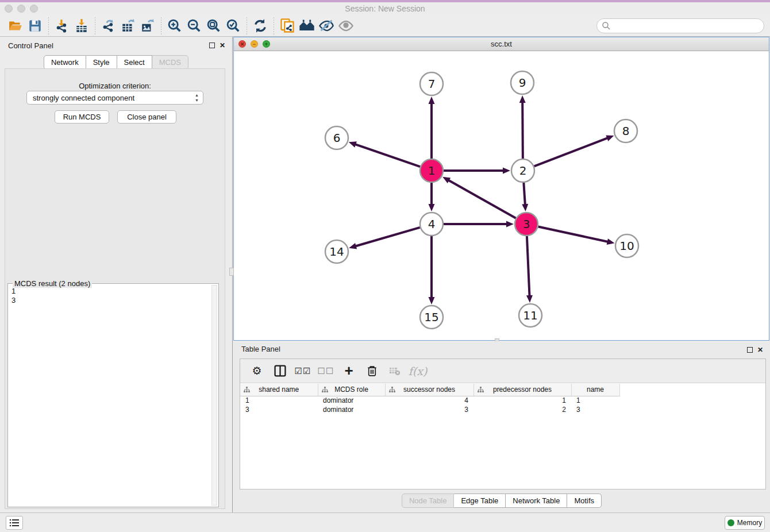  Describe the element at coordinates (82, 26) in the screenshot. I see `import-table-icon` at that location.